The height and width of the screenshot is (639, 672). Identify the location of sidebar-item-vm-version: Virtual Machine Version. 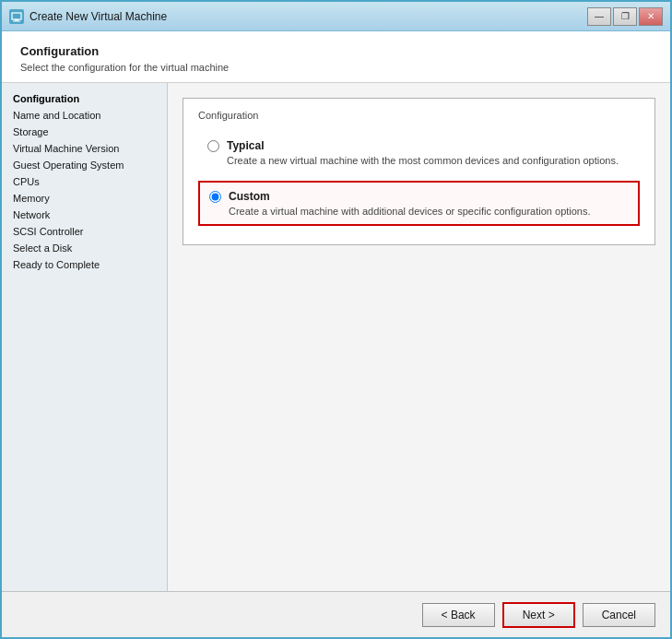
(85, 148).